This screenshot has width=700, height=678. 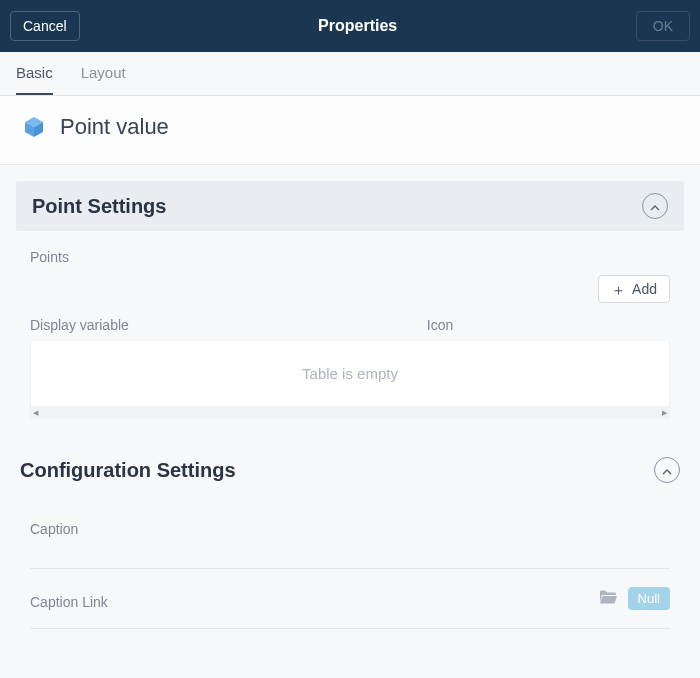 I want to click on table-header: Display variable Icon, so click(x=350, y=327).